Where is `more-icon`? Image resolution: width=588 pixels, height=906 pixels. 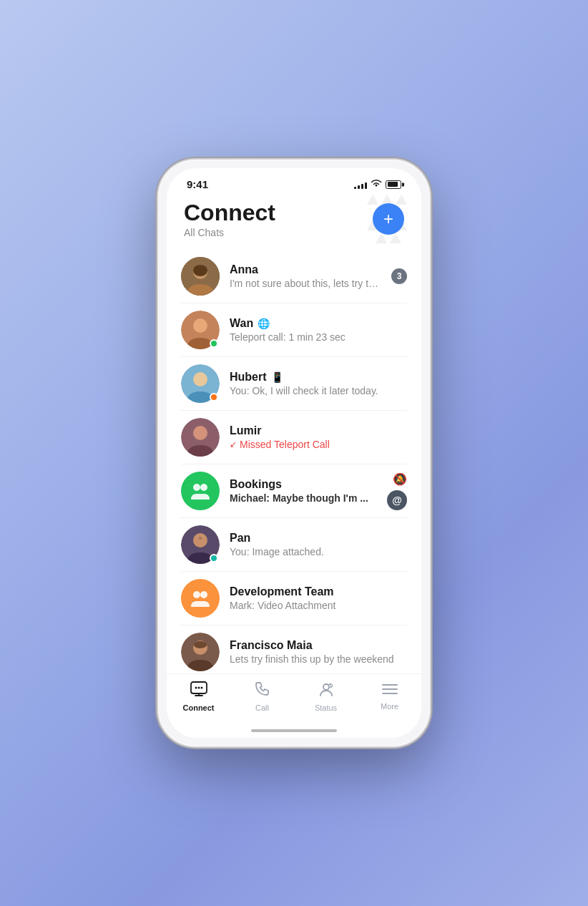 more-icon is located at coordinates (390, 691).